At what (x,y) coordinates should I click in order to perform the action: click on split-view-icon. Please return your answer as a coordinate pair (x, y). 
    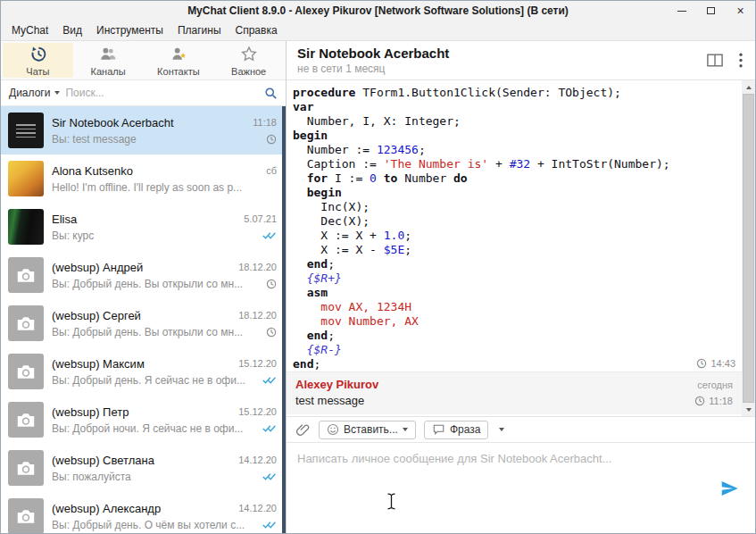
    Looking at the image, I should click on (715, 63).